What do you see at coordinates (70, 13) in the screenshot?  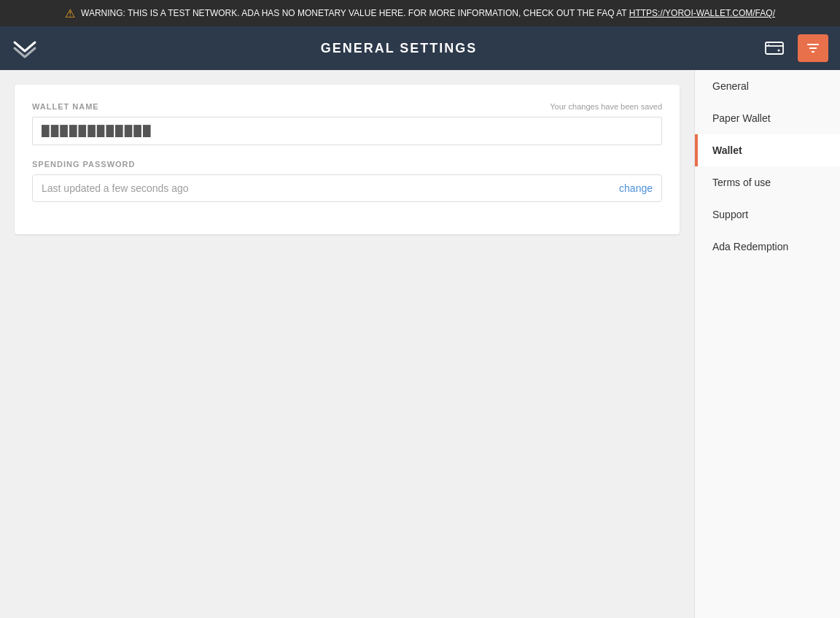 I see `warning-icon: ⚠` at bounding box center [70, 13].